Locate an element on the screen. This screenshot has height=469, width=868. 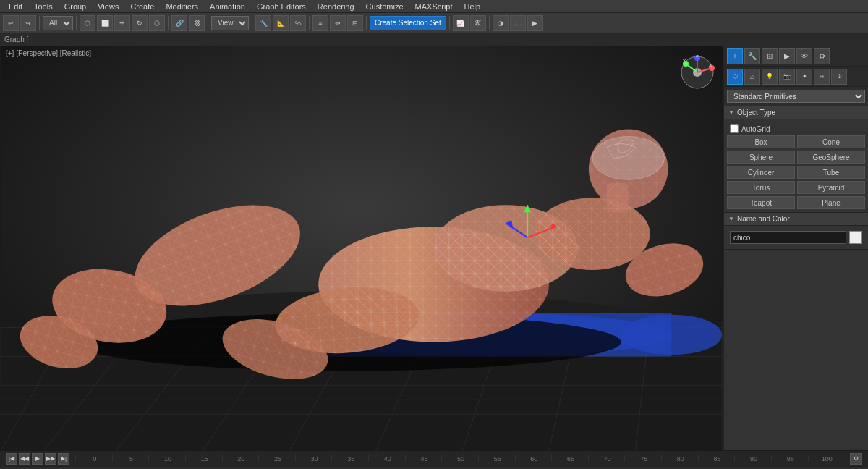
menu-customize: Customize is located at coordinates (385, 6).